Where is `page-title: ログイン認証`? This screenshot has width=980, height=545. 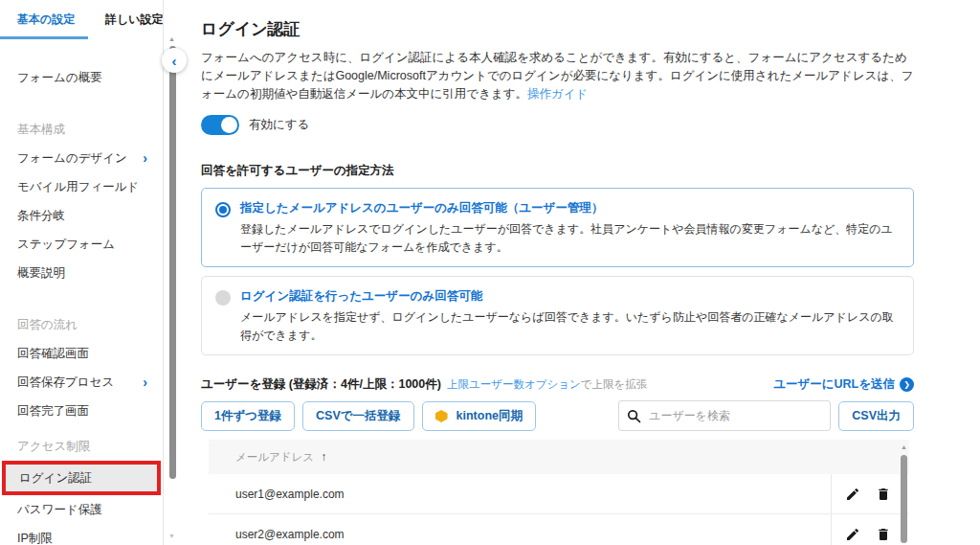
page-title: ログイン認証 is located at coordinates (557, 29).